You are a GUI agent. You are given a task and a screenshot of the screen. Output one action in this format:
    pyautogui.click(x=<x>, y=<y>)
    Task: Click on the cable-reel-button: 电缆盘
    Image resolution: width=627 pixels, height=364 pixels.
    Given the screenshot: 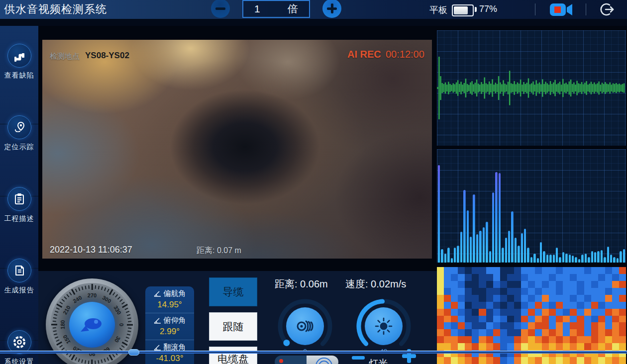 What is the action you would take?
    pyautogui.click(x=233, y=355)
    